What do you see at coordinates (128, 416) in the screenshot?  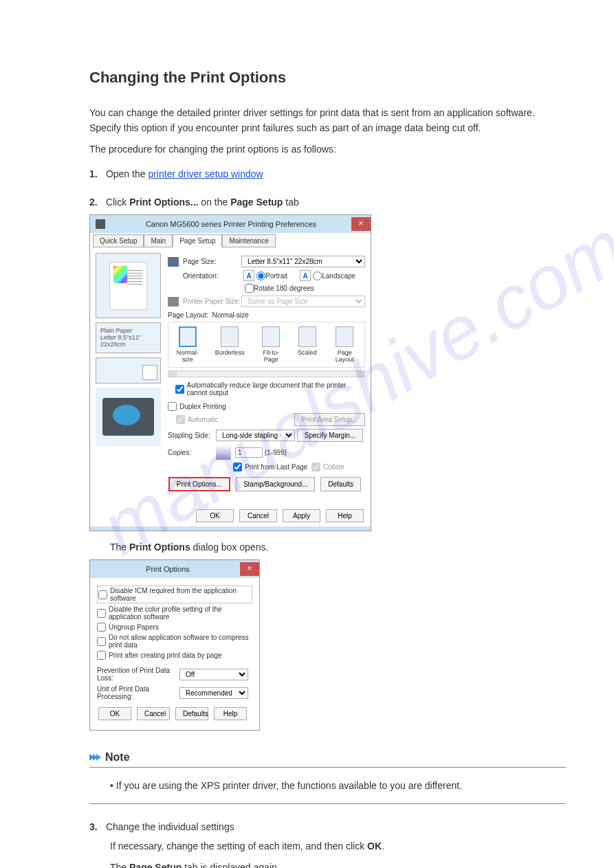 I see `printer-illustration` at bounding box center [128, 416].